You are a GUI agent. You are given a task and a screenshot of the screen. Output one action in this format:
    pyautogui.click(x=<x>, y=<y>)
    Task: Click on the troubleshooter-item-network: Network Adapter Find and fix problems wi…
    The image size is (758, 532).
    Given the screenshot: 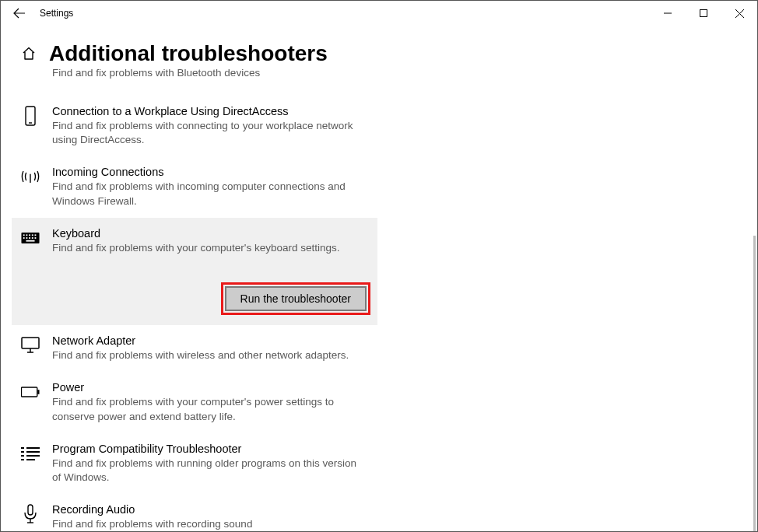 What is the action you would take?
    pyautogui.click(x=195, y=348)
    